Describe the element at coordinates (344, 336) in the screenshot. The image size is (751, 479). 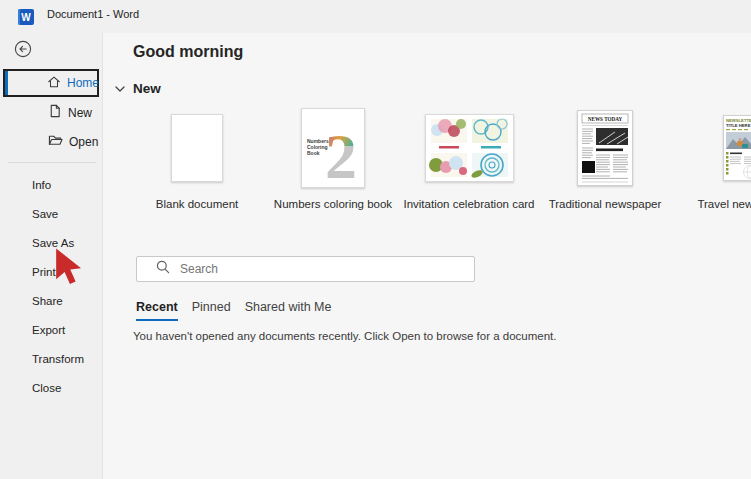
I see `empty-state-message: You haven't opened any documents recentl…` at that location.